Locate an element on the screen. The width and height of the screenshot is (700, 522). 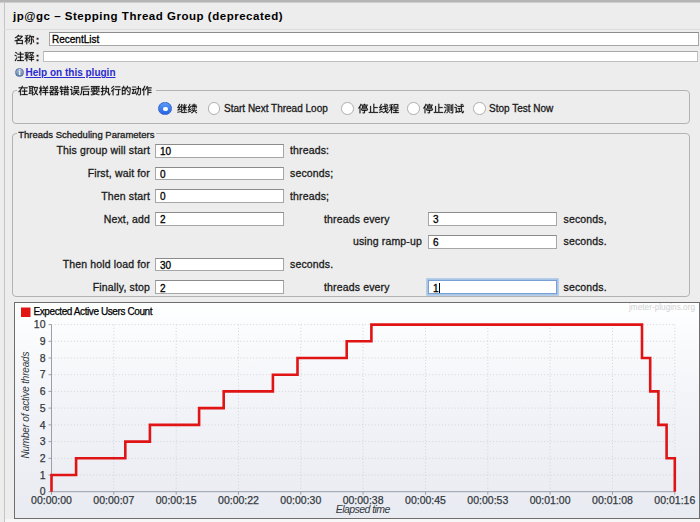
svg-text: 6 is located at coordinates (43, 391).